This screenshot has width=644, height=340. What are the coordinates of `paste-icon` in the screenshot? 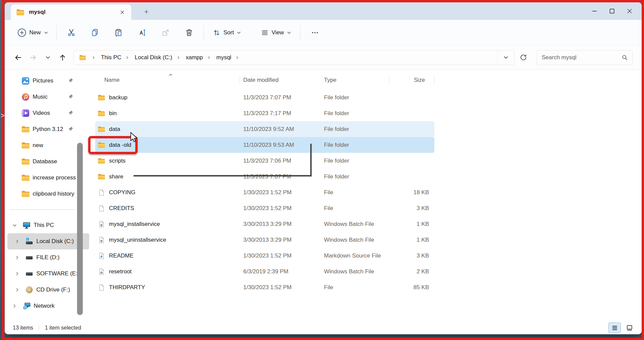 It's located at (118, 33).